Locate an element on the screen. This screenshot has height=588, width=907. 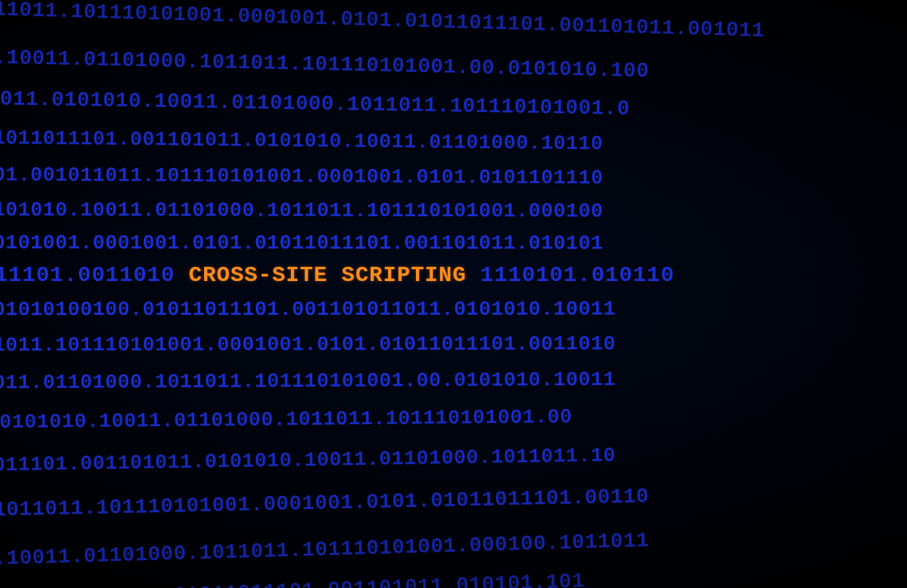
binary-row: 001010100100.01011011101.001101011011.01… is located at coordinates (444, 310).